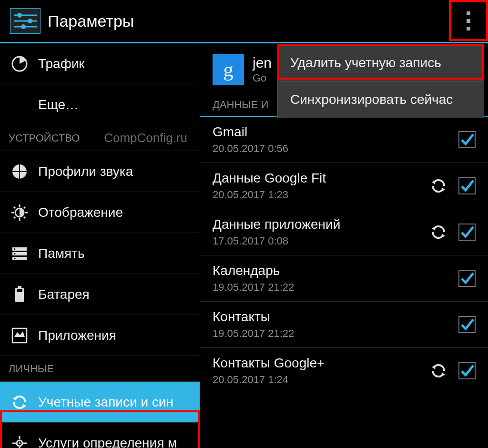 The image size is (488, 448). I want to click on sync-row: Контакты Google+20.05.2017 1:24, so click(344, 371).